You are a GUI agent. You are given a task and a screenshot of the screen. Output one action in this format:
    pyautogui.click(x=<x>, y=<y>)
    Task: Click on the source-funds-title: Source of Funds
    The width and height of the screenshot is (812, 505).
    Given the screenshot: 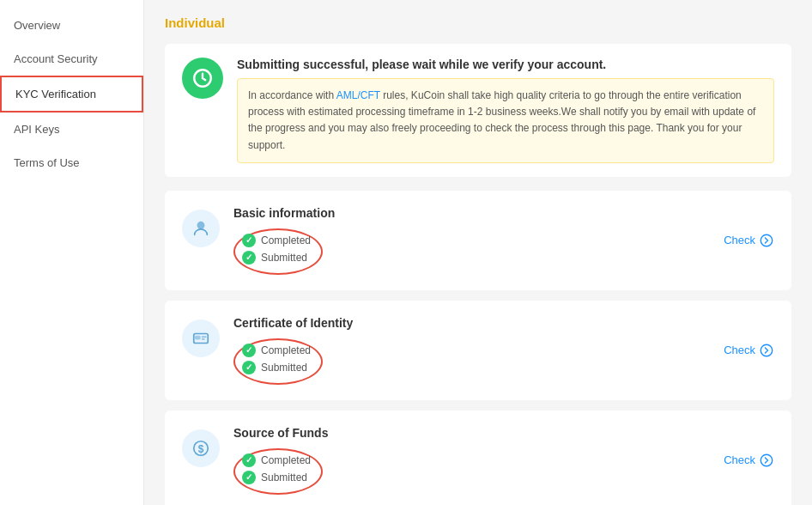 What is the action you would take?
    pyautogui.click(x=504, y=433)
    